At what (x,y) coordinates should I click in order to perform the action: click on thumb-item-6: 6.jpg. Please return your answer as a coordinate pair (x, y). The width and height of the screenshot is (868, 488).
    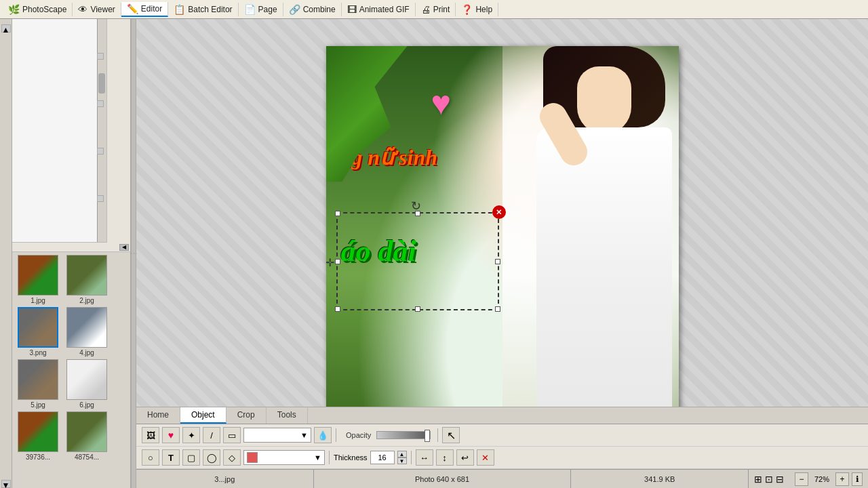
    Looking at the image, I should click on (87, 384).